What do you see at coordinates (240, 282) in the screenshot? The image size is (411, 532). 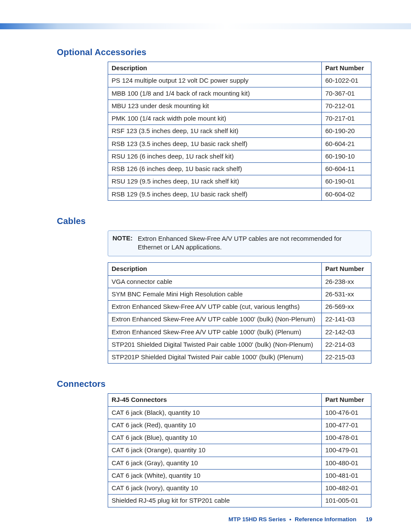 I see `table-row: VGA connector cable 26-238-xx` at bounding box center [240, 282].